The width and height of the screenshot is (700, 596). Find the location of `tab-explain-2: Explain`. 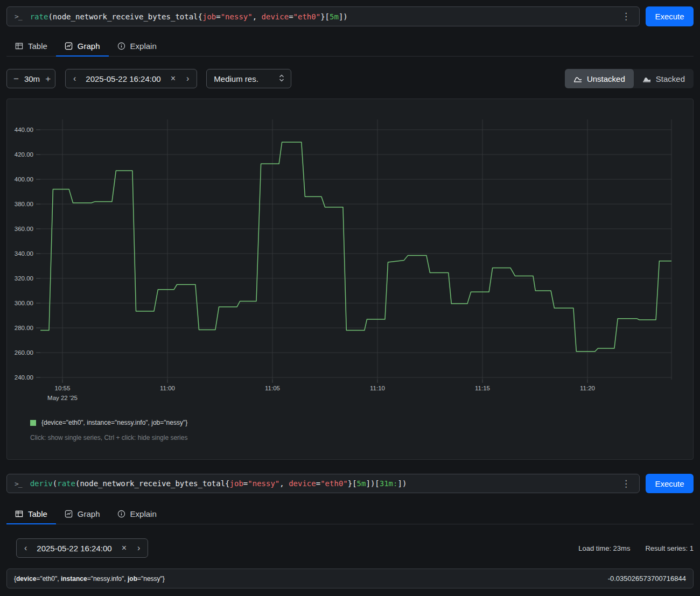

tab-explain-2: Explain is located at coordinates (137, 515).